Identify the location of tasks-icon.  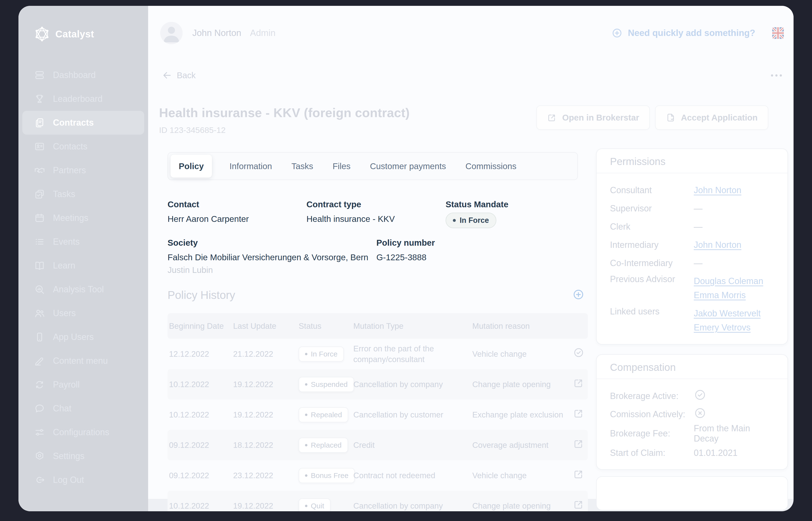
(40, 194).